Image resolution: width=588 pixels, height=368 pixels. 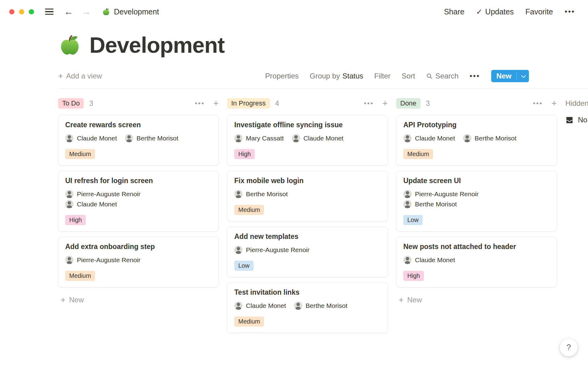 I want to click on column-header: To Do 3 ••• +, so click(x=138, y=103).